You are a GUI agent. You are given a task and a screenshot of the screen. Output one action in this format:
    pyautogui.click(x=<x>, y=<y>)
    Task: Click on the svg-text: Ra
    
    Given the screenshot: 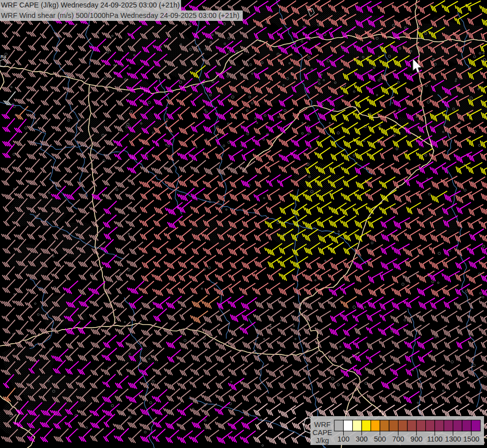 What is the action you would take?
    pyautogui.click(x=3, y=57)
    